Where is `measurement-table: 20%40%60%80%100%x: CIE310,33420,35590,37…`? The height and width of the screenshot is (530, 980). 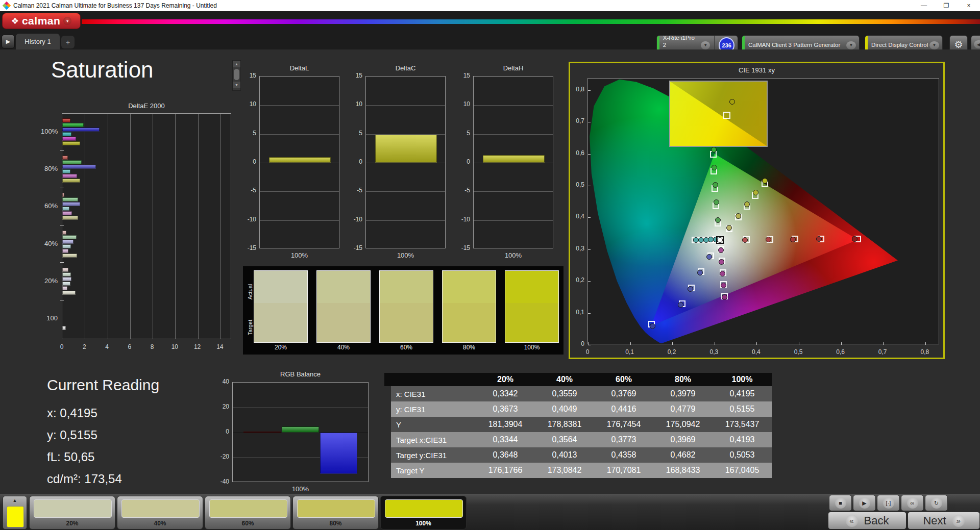 measurement-table: 20%40%60%80%100%x: CIE310,33420,35590,37… is located at coordinates (581, 425).